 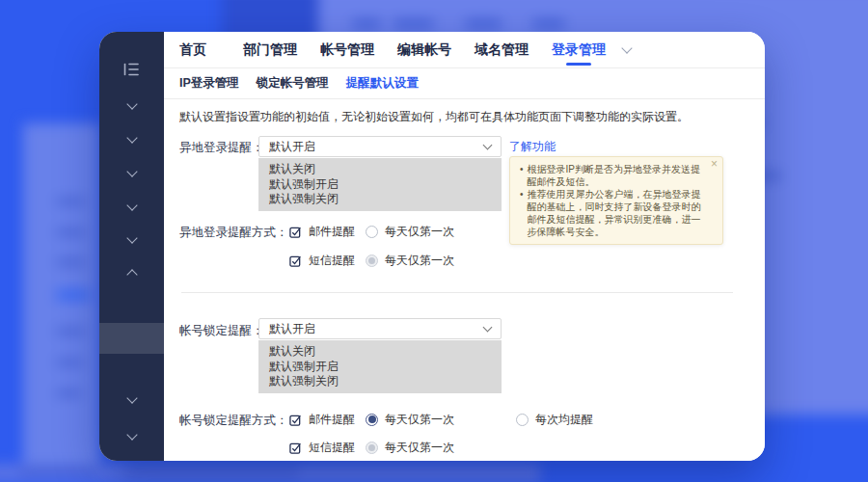 I want to click on lock-reminder-label: 帐号锁定提醒：, so click(x=222, y=332).